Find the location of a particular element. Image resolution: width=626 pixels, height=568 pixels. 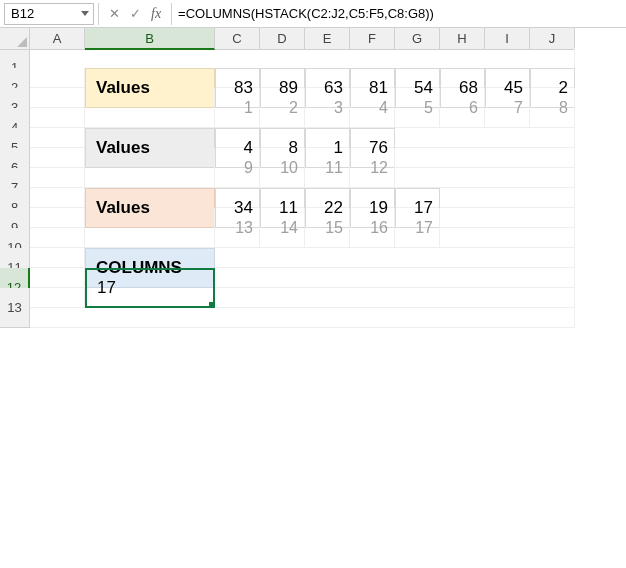

name-box-value: B12 is located at coordinates (22, 14).